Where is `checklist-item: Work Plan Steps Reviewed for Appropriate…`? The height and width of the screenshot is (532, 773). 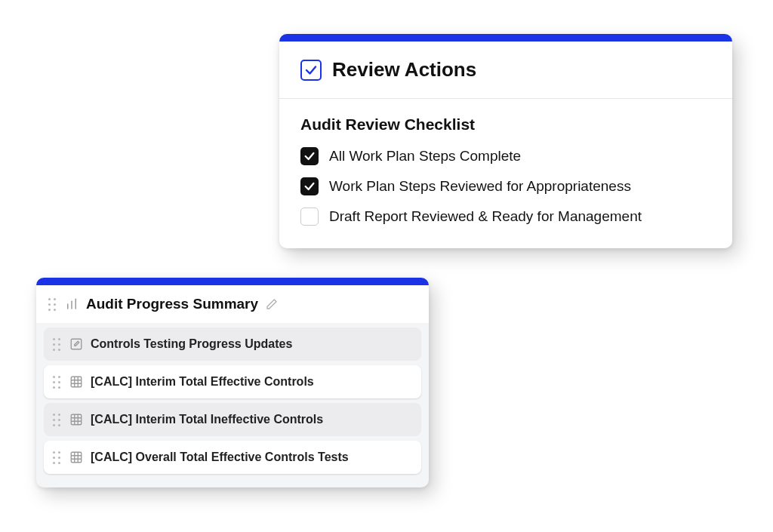 checklist-item: Work Plan Steps Reviewed for Appropriate… is located at coordinates (506, 186).